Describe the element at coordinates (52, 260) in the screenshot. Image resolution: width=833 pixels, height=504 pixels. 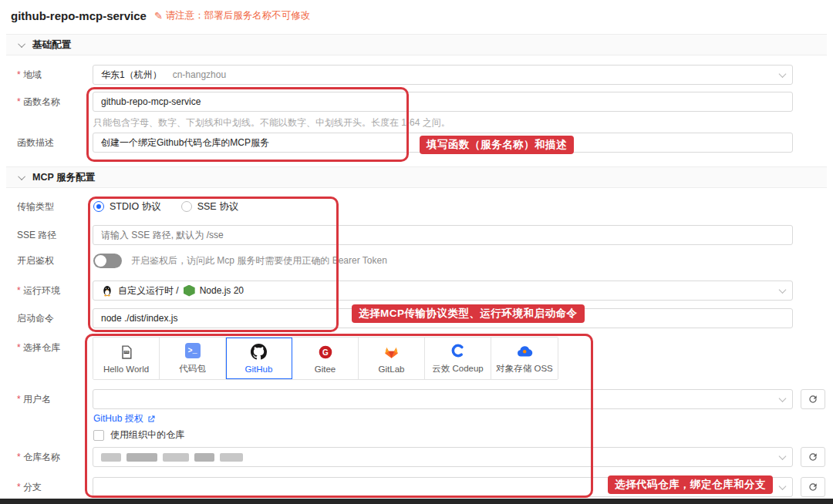
I see `auth-label: 开启鉴权` at that location.